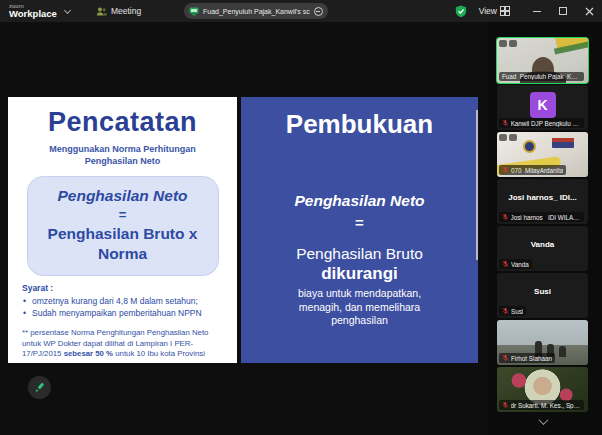  What do you see at coordinates (543, 421) in the screenshot?
I see `more-participants-button` at bounding box center [543, 421].